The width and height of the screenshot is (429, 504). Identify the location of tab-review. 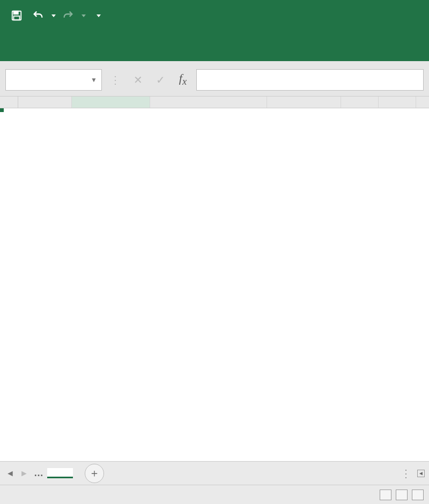
(156, 46).